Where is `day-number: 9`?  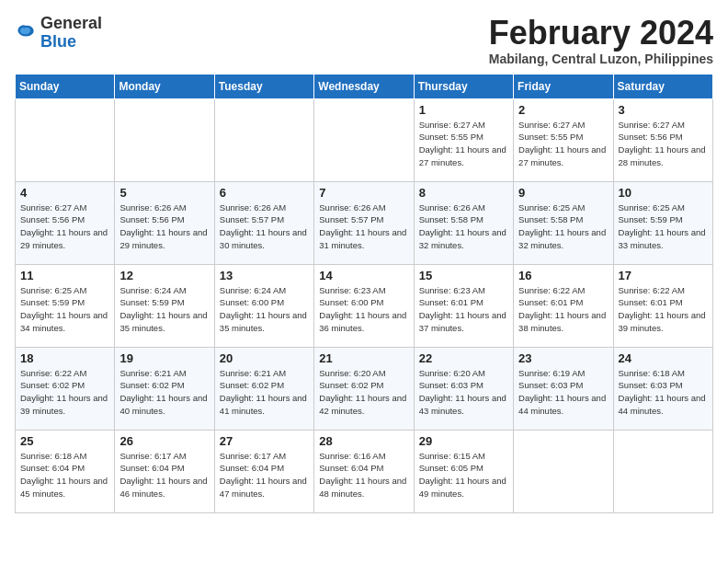
day-number: 9 is located at coordinates (563, 193).